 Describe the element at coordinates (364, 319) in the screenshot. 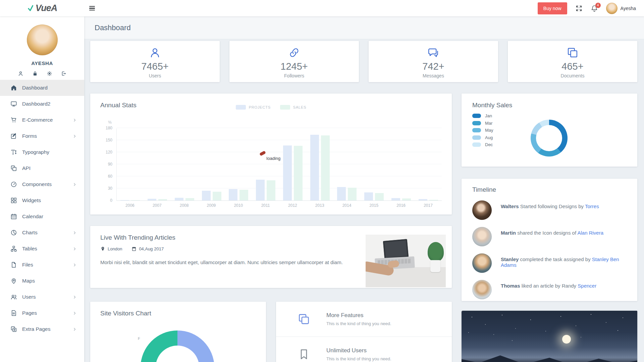

I see `feature-row-more-features: More Features This is the kind of thing …` at that location.